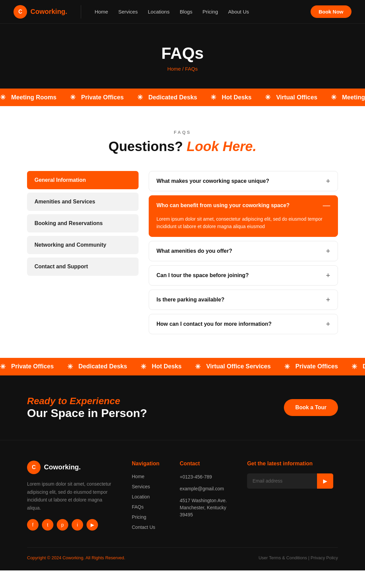  I want to click on faq-question-4: Can I tour the space before joining?, so click(203, 275).